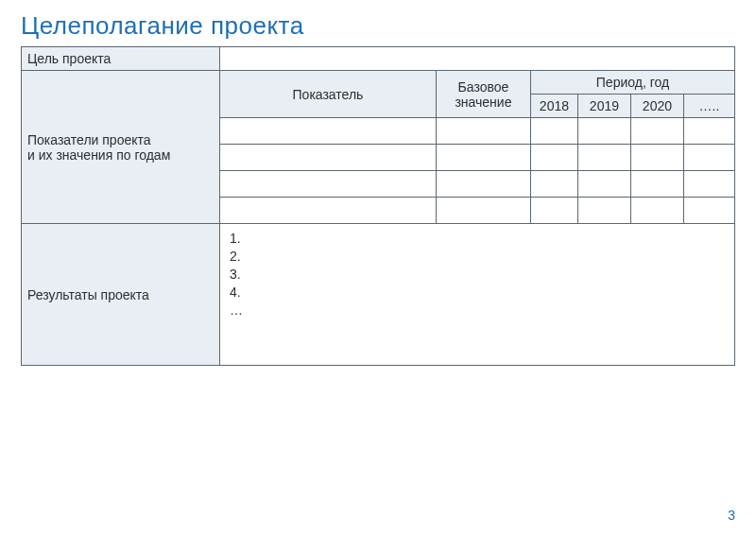  What do you see at coordinates (329, 95) in the screenshot?
I see `col-indicator: Показатель` at bounding box center [329, 95].